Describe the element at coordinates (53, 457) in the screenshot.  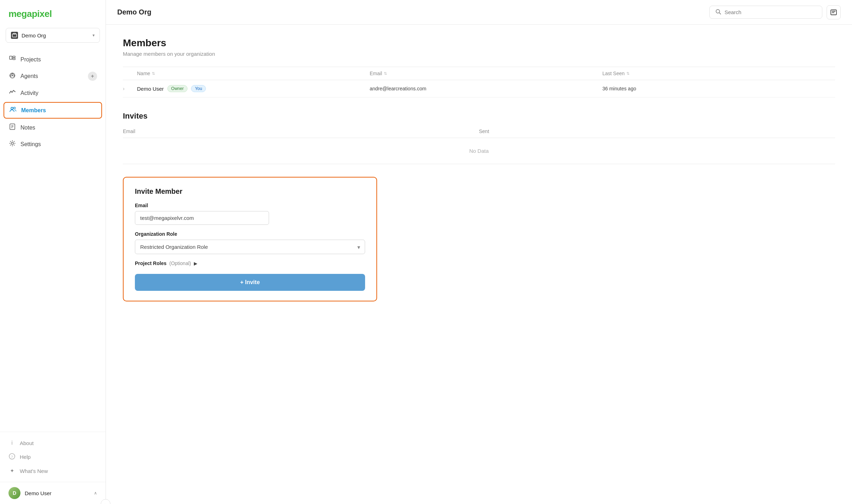
I see `sidebar-item-help: ? Help` at that location.